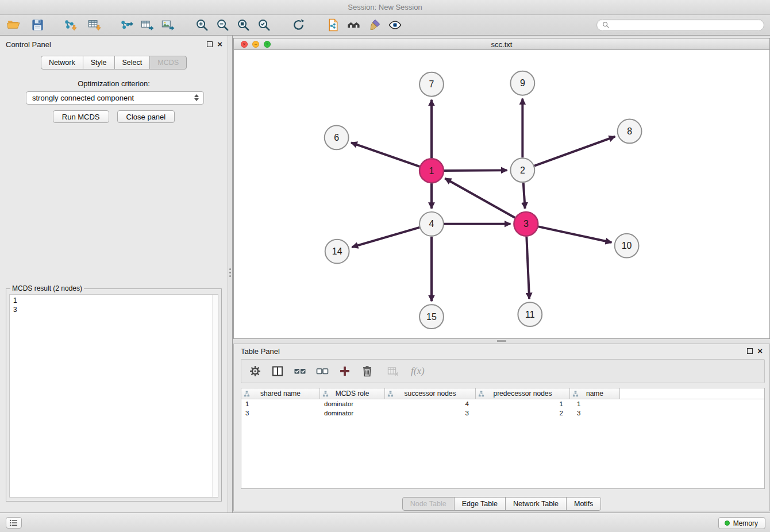 This screenshot has height=532, width=770. What do you see at coordinates (37, 25) in the screenshot?
I see `save-session-button` at bounding box center [37, 25].